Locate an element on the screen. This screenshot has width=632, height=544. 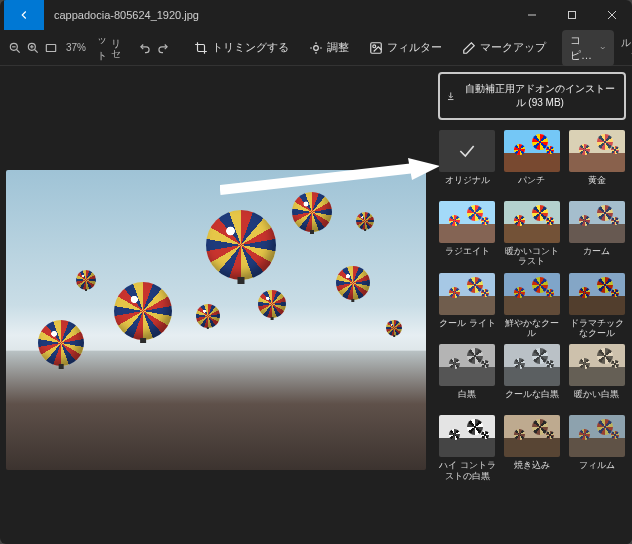
install-addon-label: 自動補正用アドオンのインストール (93 MB) is located at coordinates (540, 96).